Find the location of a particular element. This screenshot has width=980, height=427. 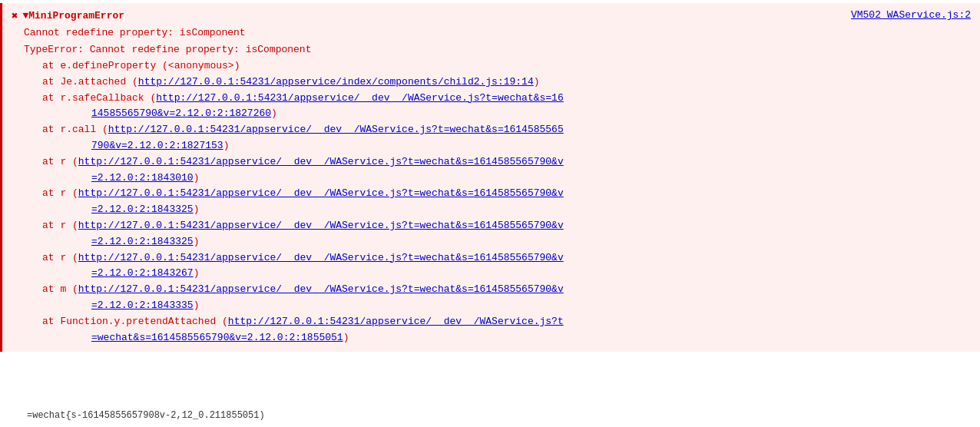

stack-line-5: at r (http://127.0.0.1:54231/appservice/… is located at coordinates (507, 202).